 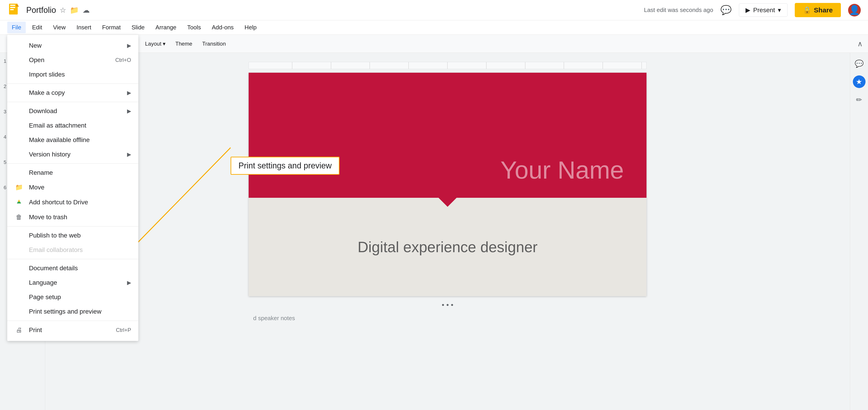 What do you see at coordinates (56, 250) in the screenshot?
I see `collaborators-label: Email collaborators` at bounding box center [56, 250].